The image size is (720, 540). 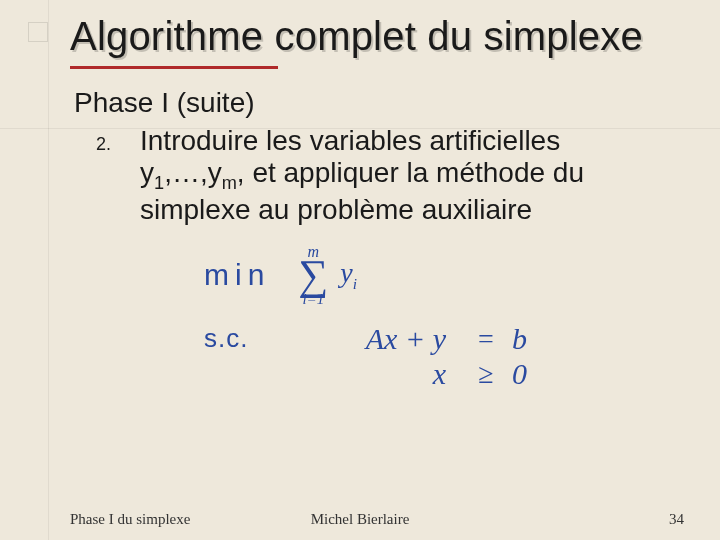 What do you see at coordinates (230, 183) in the screenshot?
I see `subscript: m` at bounding box center [230, 183].